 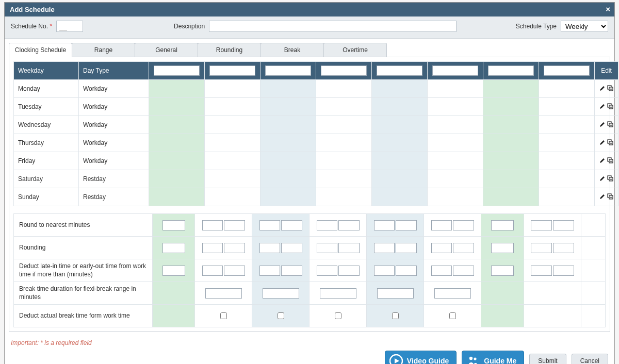 I want to click on cancel-button: Cancel, so click(x=590, y=359).